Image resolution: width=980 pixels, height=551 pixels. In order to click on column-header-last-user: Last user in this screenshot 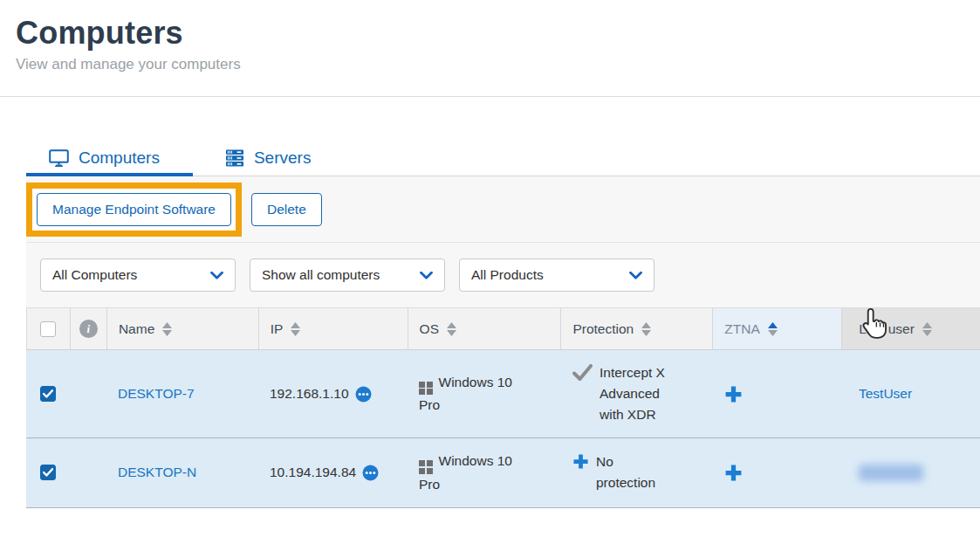, I will do `click(911, 328)`.